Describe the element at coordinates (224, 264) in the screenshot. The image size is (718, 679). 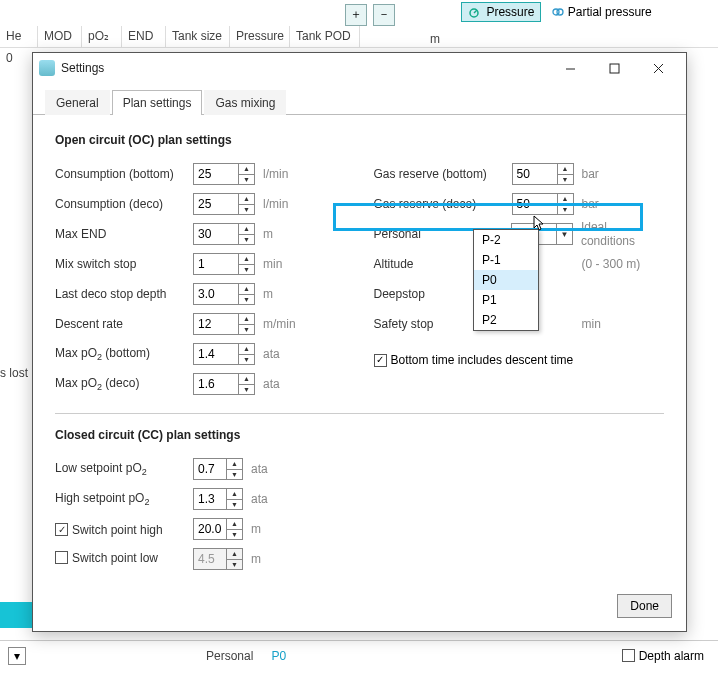
I see `mix-switch-input: ▲▼` at that location.